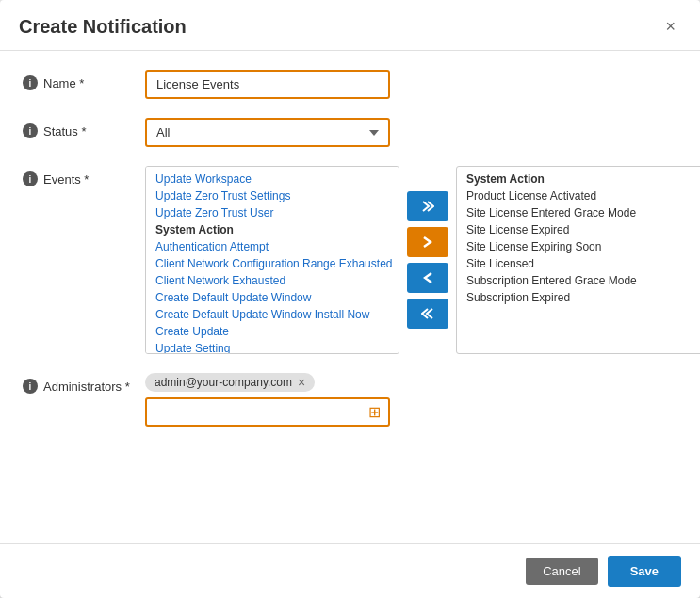 The width and height of the screenshot is (700, 598). I want to click on list-item: Create Default Update Window Install Now, so click(272, 315).